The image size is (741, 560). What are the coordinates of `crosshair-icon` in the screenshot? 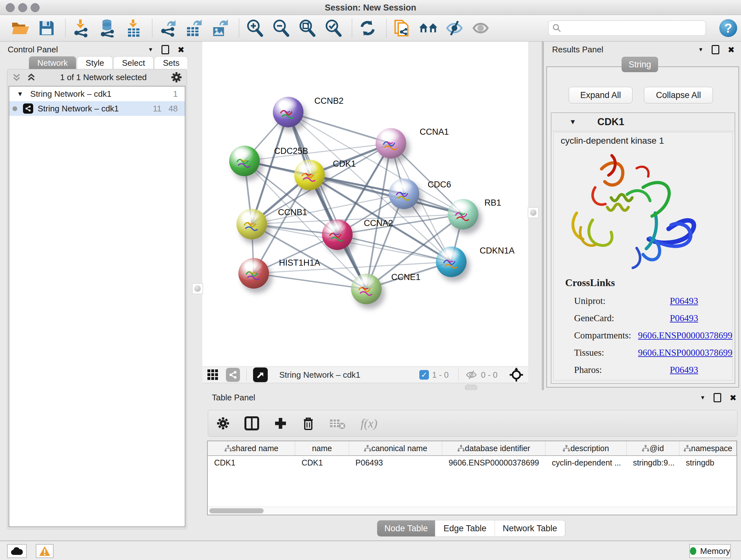 It's located at (516, 375).